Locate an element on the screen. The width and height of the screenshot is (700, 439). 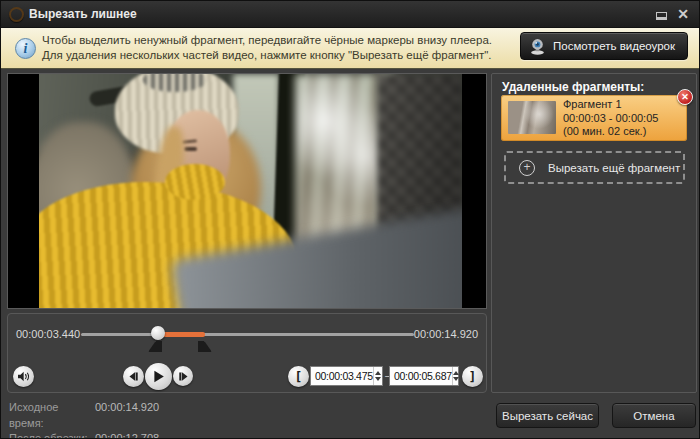
duration-stats: Исходное время: 00:00:14.920 После обрез… is located at coordinates (84, 420).